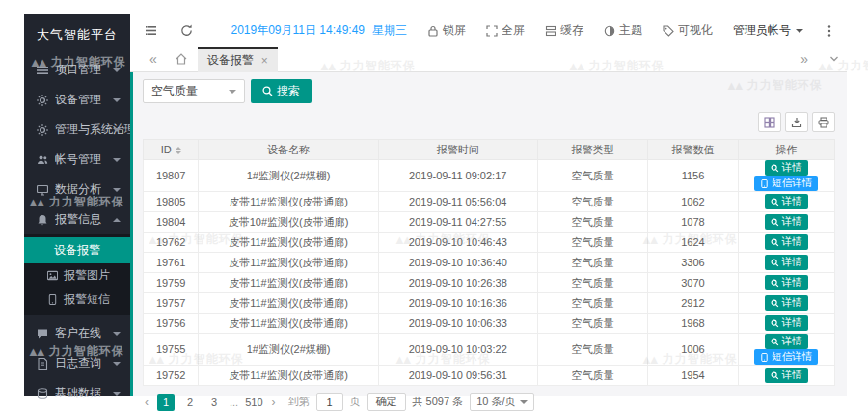 This screenshot has height=411, width=868. What do you see at coordinates (387, 401) in the screenshot?
I see `goto-confirm-button: 确定` at bounding box center [387, 401].